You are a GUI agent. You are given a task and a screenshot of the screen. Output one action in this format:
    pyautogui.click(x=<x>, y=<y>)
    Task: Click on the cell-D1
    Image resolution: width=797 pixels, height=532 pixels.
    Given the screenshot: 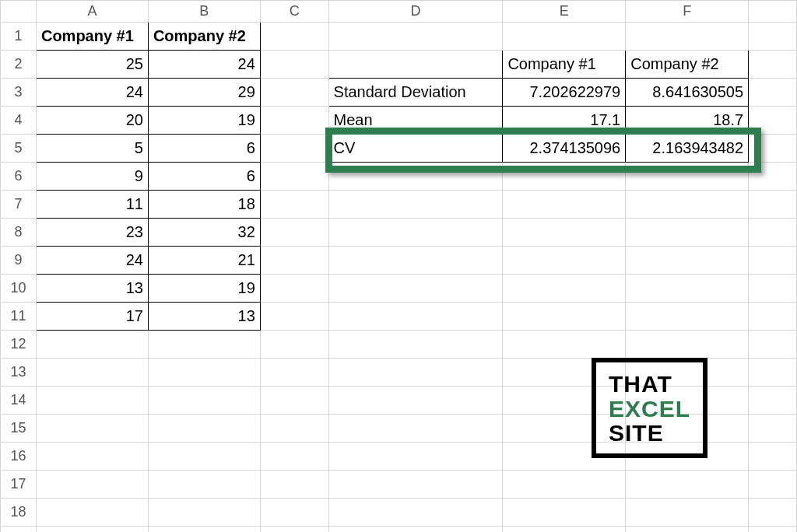 What is the action you would take?
    pyautogui.click(x=416, y=37)
    